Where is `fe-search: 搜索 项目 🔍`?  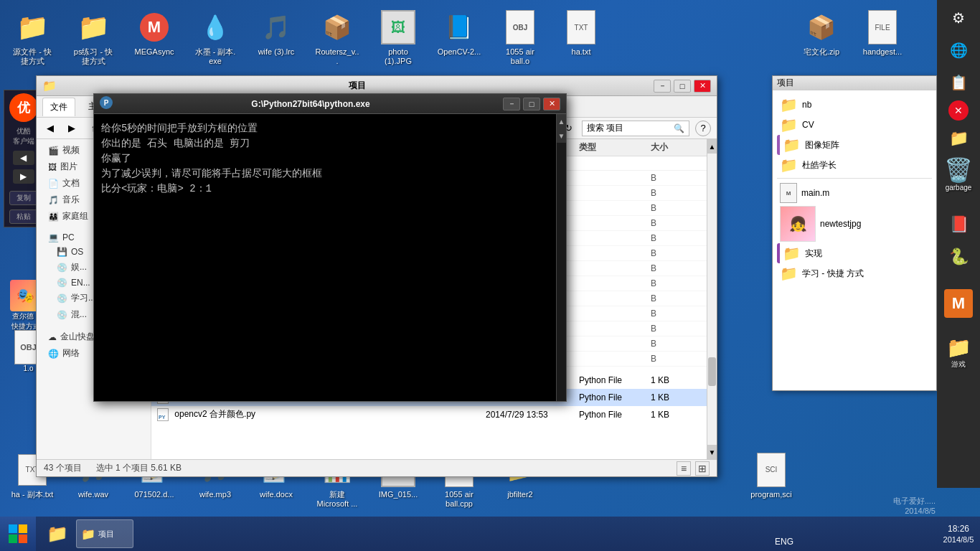 fe-search: 搜索 项目 🔍 is located at coordinates (636, 128).